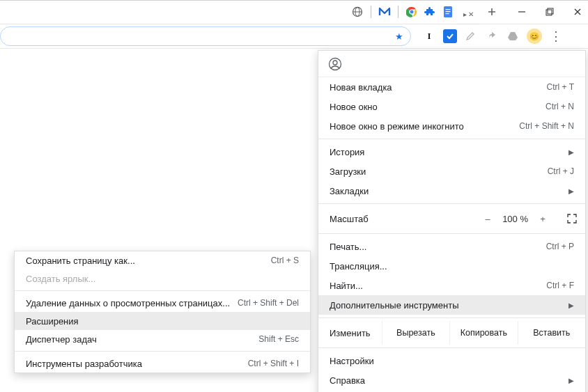 The height and width of the screenshot is (392, 588). I want to click on menu-cast: Трансляция..., so click(451, 266).